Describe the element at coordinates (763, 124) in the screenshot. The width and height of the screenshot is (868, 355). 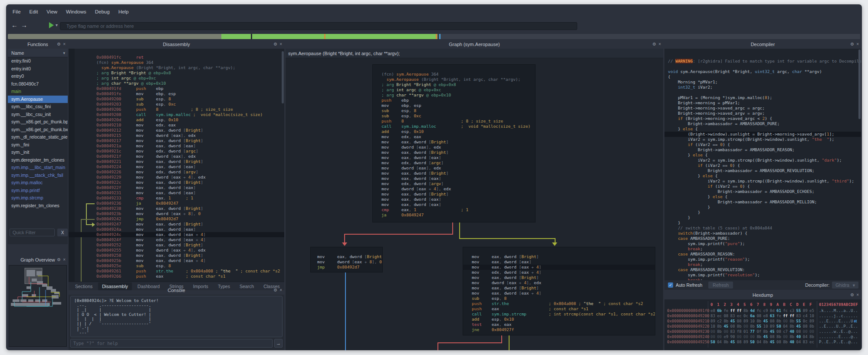
I see `decompiler-line: Bright->ambassador = AMBASSADOR_PURE;` at that location.